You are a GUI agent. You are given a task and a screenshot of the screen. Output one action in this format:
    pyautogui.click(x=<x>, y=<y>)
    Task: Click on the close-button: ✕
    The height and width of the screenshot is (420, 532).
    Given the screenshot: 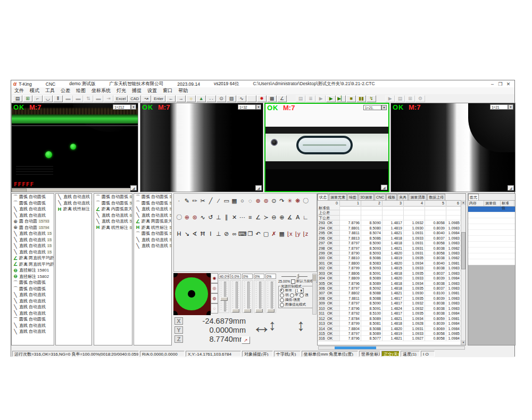 What is the action you would take?
    pyautogui.click(x=509, y=84)
    